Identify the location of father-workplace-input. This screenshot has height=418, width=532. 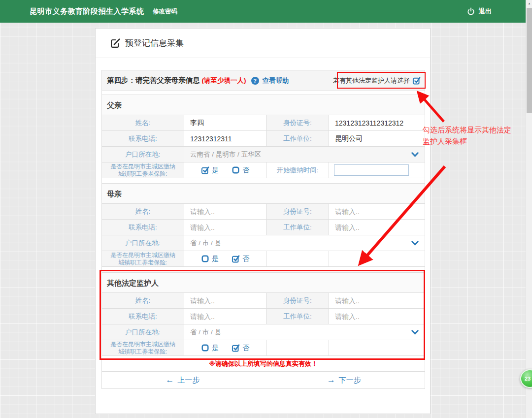
(377, 139).